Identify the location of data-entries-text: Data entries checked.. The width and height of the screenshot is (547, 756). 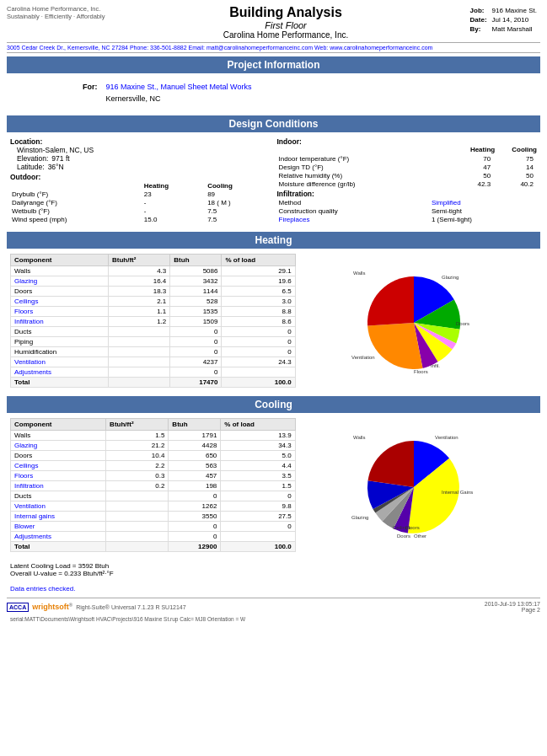
(273, 588).